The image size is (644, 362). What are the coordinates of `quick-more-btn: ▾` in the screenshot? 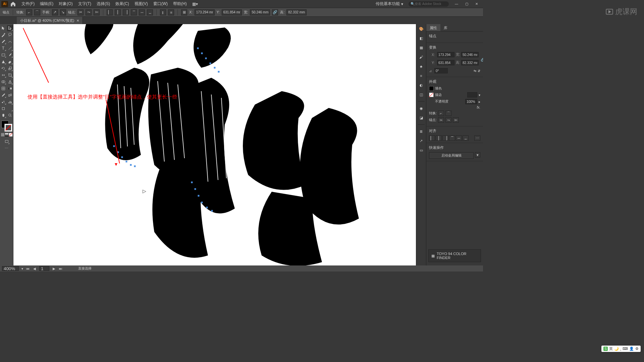 It's located at (478, 155).